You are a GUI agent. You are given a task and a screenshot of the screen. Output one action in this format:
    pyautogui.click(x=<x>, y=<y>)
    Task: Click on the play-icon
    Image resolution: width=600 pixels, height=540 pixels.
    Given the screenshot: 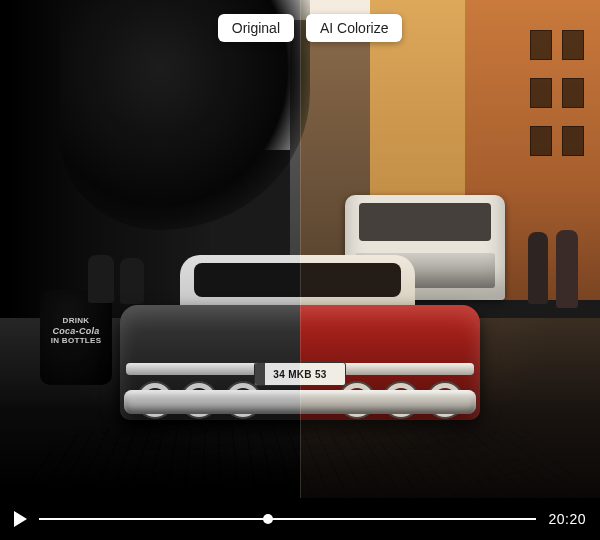 What is the action you would take?
    pyautogui.click(x=20, y=519)
    